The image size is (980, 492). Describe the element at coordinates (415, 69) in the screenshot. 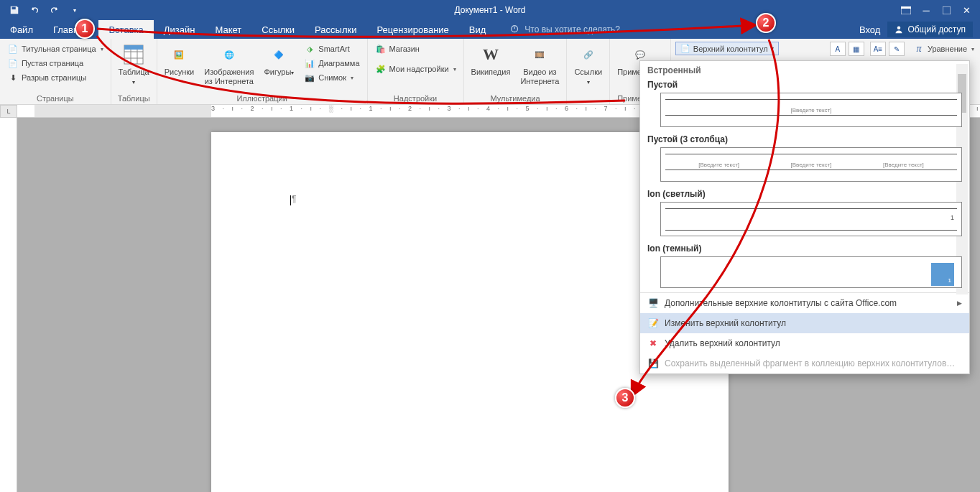

I see `my-addins-button: 🧩Мои надстройки▾` at that location.